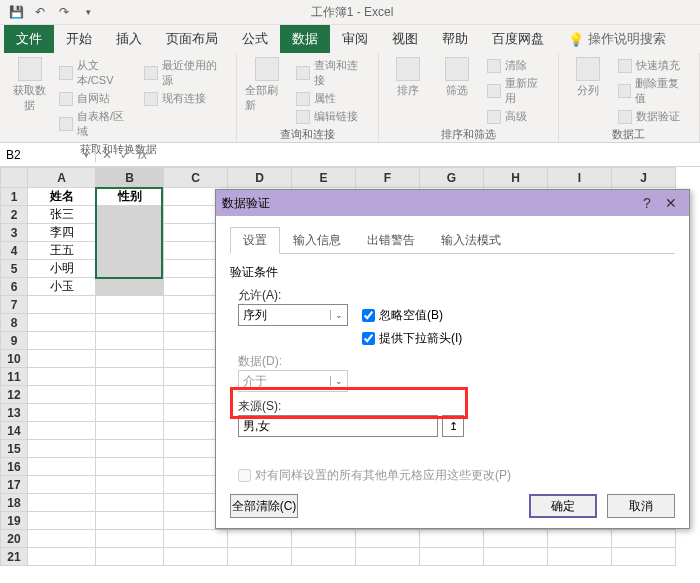  I want to click on cell-A6: 小玉, so click(62, 287).